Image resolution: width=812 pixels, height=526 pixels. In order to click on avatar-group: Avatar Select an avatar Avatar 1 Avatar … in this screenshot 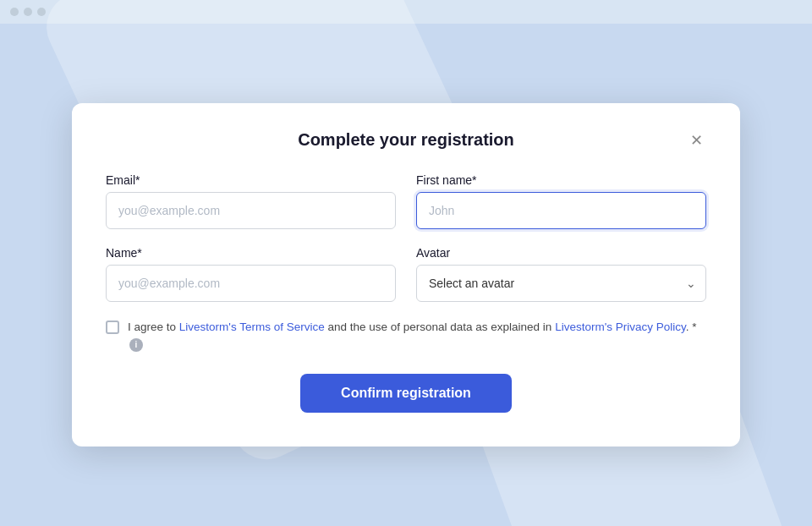, I will do `click(562, 274)`.